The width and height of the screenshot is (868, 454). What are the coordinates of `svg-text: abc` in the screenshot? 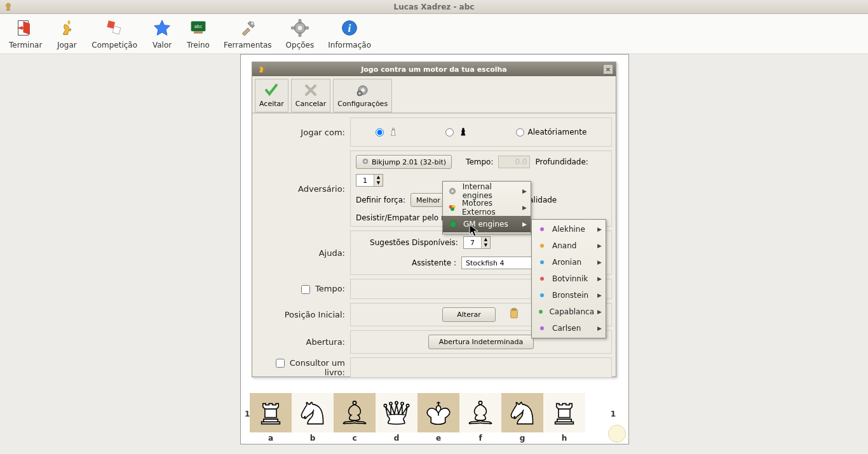 It's located at (198, 27).